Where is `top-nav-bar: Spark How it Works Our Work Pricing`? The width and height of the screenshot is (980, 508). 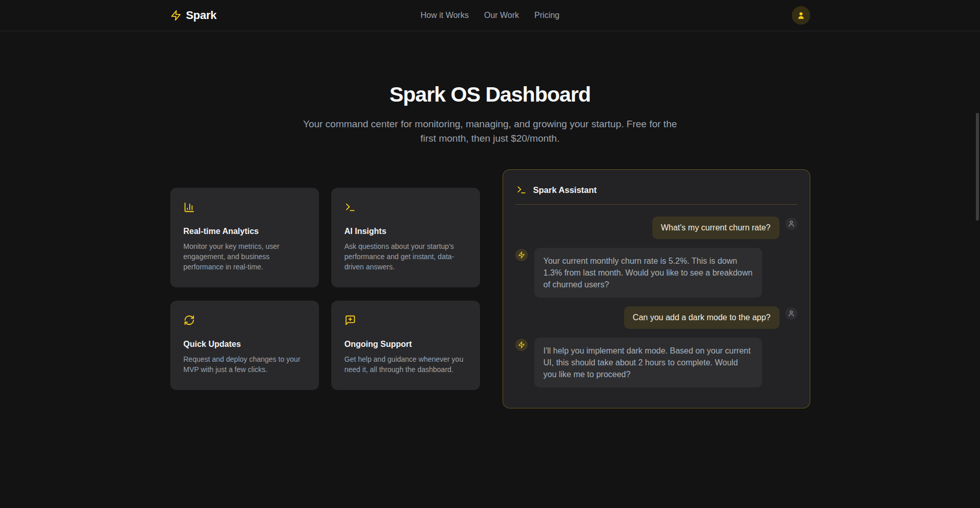
top-nav-bar: Spark How it Works Our Work Pricing is located at coordinates (490, 15).